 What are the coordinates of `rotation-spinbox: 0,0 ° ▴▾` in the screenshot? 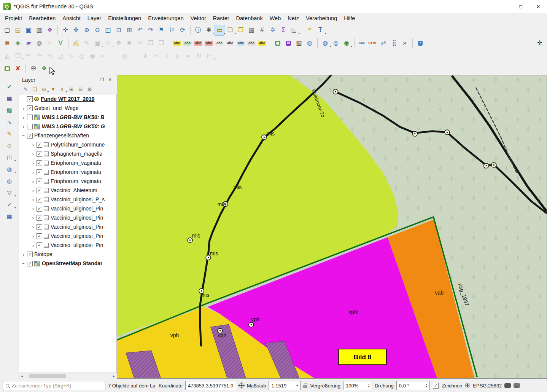 It's located at (413, 386).